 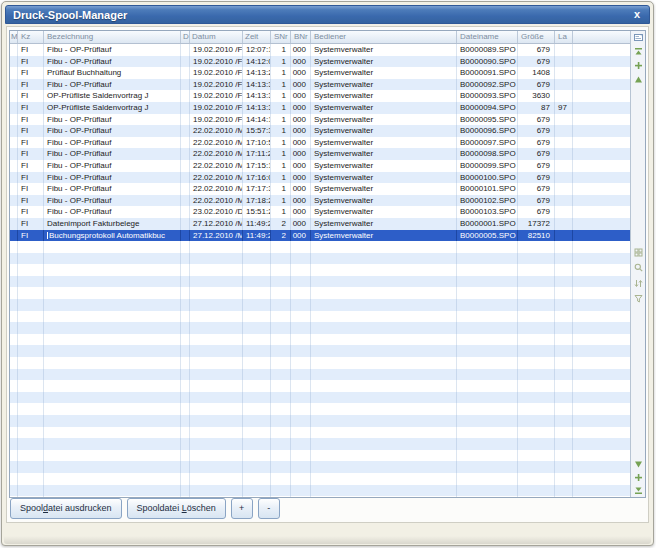 What do you see at coordinates (320, 73) in the screenshot?
I see `table-row: FI Prüflauf Buchhaltung 19.02.2010 /Fr 1…` at bounding box center [320, 73].